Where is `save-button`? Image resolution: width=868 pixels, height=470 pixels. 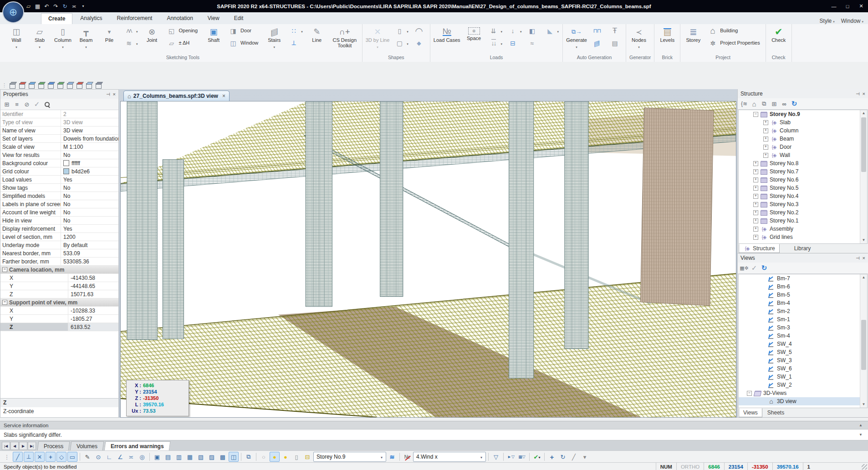
save-button is located at coordinates (38, 6).